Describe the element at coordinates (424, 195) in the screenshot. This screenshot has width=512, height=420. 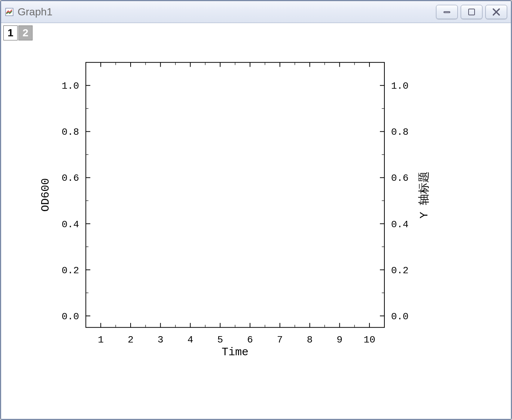
I see `y-axis-right-label: Y 轴标题` at that location.